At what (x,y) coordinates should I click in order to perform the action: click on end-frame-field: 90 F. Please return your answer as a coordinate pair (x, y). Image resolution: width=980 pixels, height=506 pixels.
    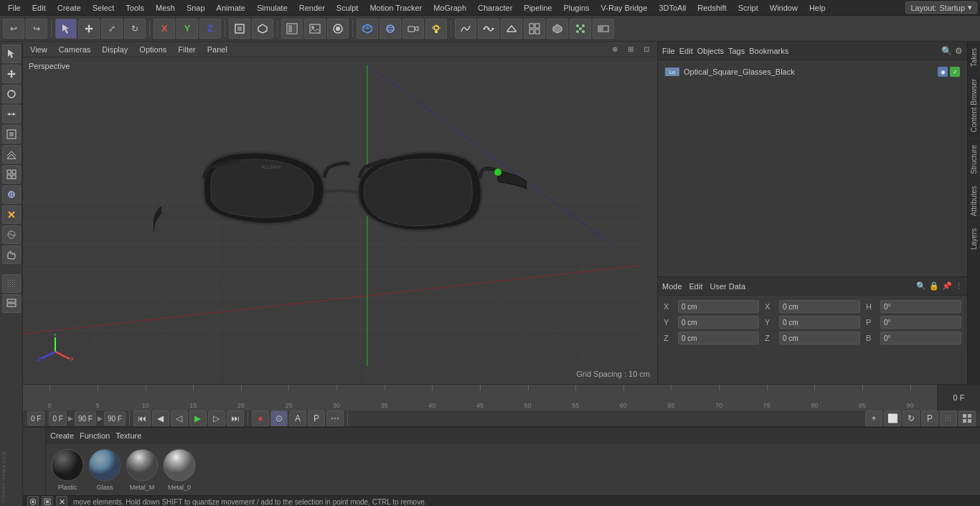
    Looking at the image, I should click on (85, 418).